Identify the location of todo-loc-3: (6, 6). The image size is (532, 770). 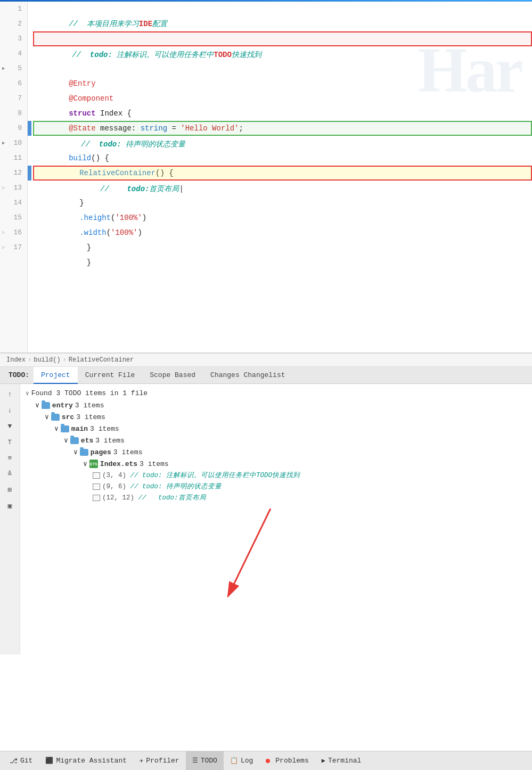
(118, 498).